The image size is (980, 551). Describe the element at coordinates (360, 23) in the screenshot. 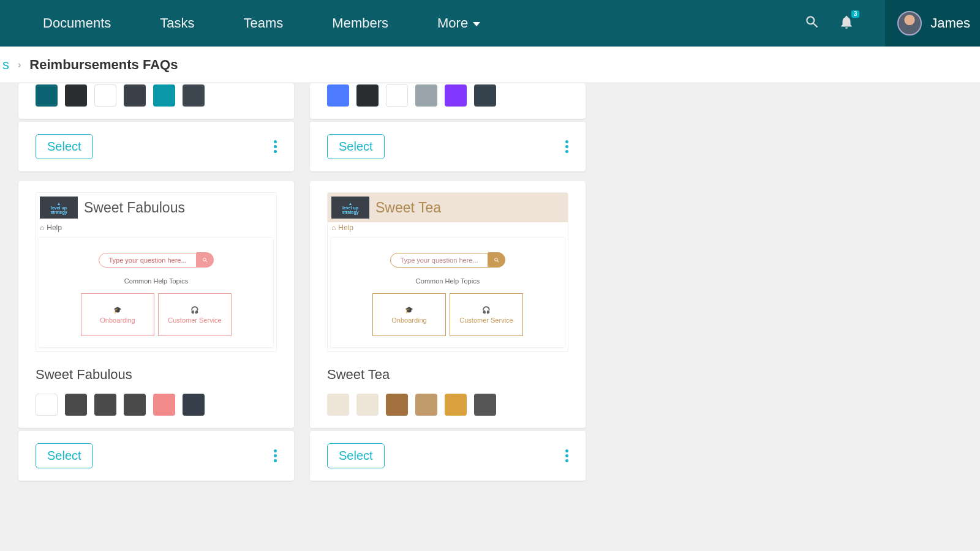

I see `nav-members: Members` at that location.